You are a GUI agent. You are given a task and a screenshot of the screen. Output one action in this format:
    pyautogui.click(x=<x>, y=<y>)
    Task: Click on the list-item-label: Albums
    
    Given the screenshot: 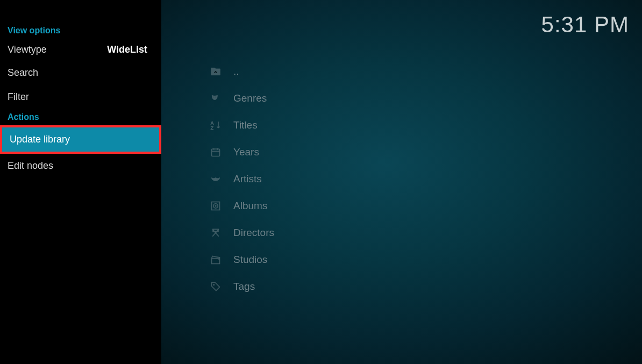 What is the action you would take?
    pyautogui.click(x=251, y=206)
    